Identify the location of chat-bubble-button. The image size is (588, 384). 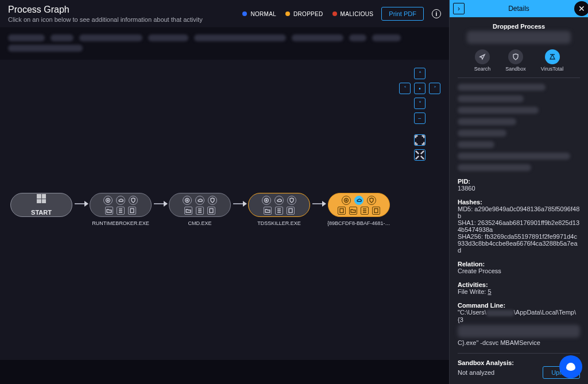
(571, 367).